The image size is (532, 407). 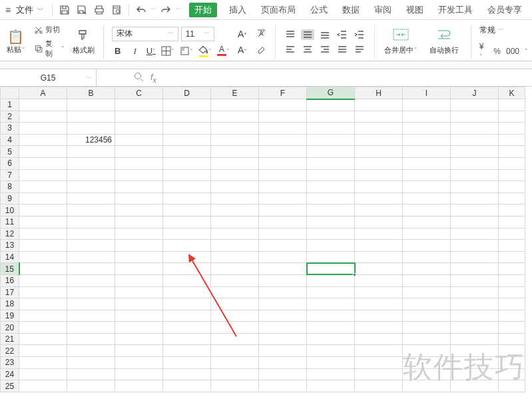 I want to click on cell-F14, so click(x=283, y=257).